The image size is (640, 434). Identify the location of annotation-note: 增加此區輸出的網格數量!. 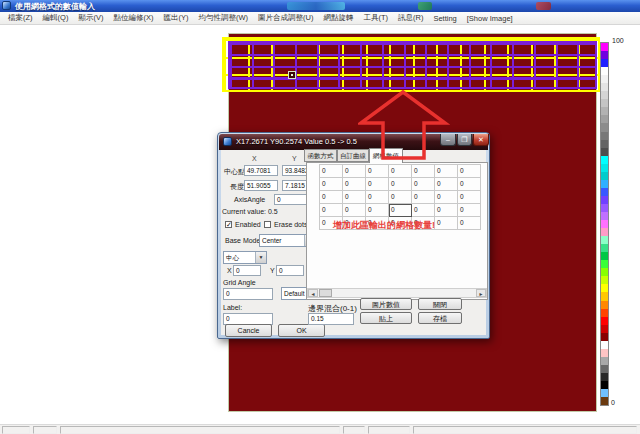
(384, 226).